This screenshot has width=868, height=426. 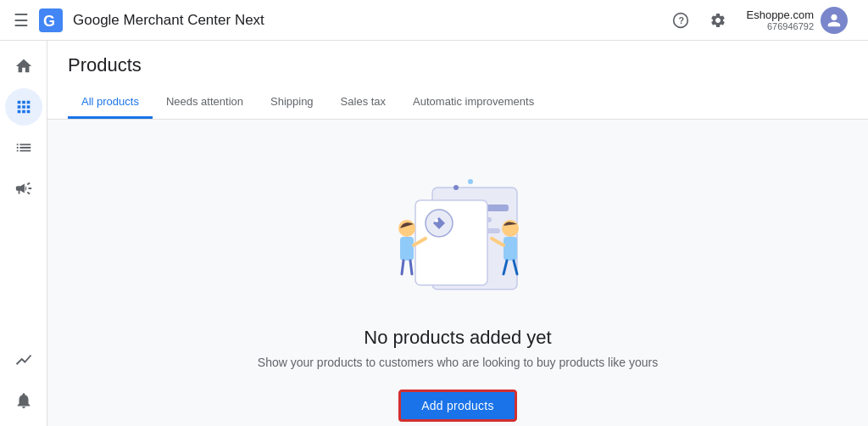 I want to click on tab-shipping: Shipping, so click(x=292, y=103).